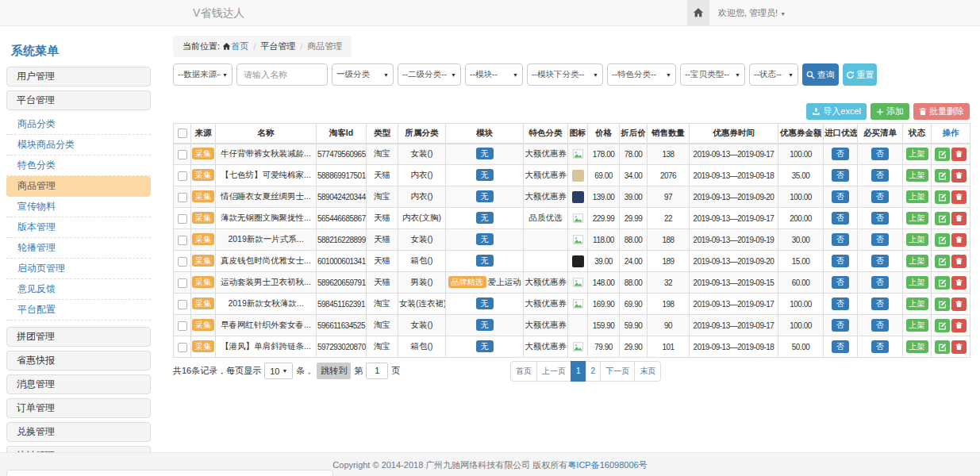 The image size is (980, 476). What do you see at coordinates (890, 111) in the screenshot?
I see `add-button: 添加` at bounding box center [890, 111].